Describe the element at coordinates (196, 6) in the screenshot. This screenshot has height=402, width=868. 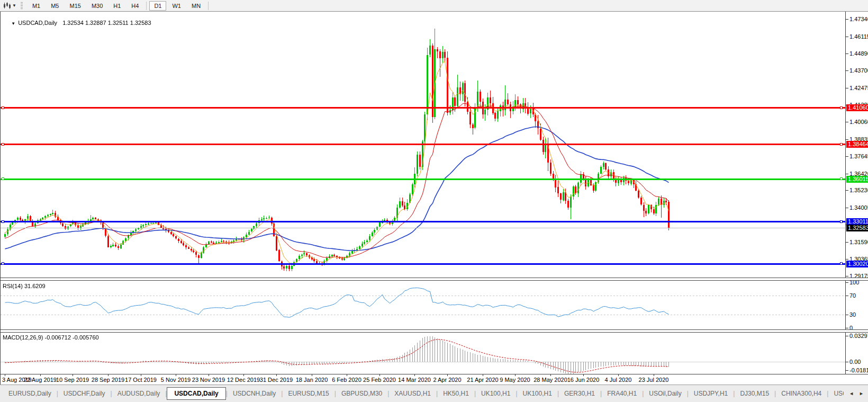
I see `timeframe-button-mn: MN` at that location.